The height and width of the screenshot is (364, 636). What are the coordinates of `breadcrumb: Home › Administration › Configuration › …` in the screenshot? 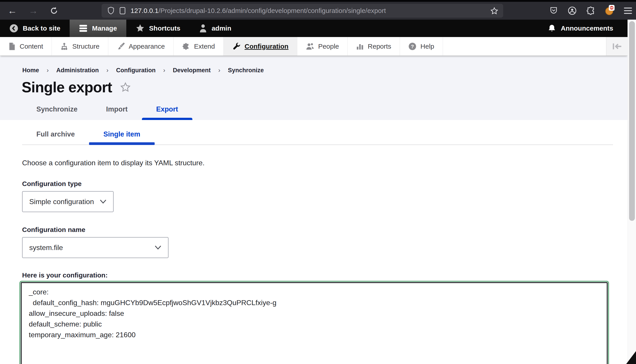 It's located at (318, 65).